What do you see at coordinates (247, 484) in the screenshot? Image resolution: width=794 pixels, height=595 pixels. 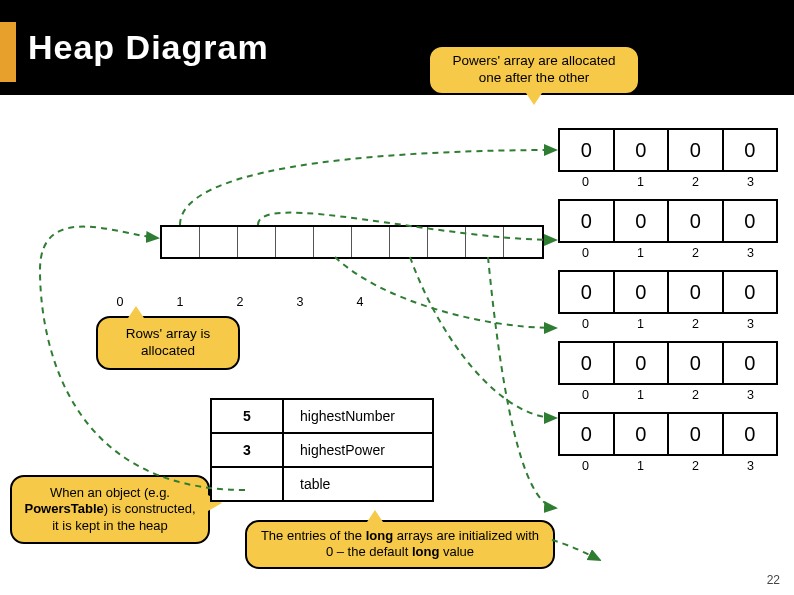 I see `field-value` at bounding box center [247, 484].